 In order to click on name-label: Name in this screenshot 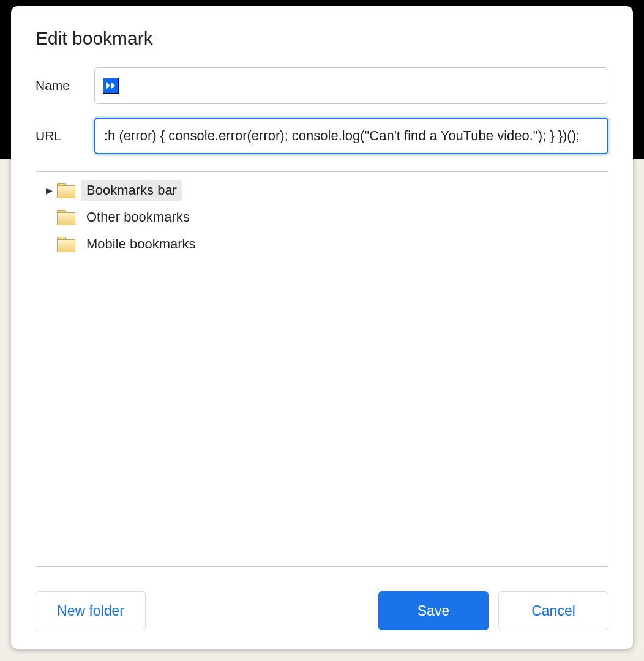, I will do `click(65, 86)`.